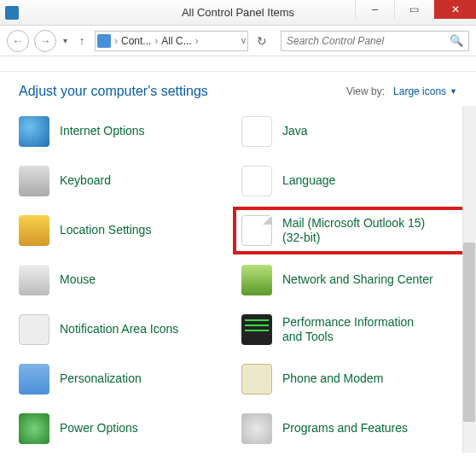 The width and height of the screenshot is (476, 456). What do you see at coordinates (257, 379) in the screenshot?
I see `item-phone-modem-icon` at bounding box center [257, 379].